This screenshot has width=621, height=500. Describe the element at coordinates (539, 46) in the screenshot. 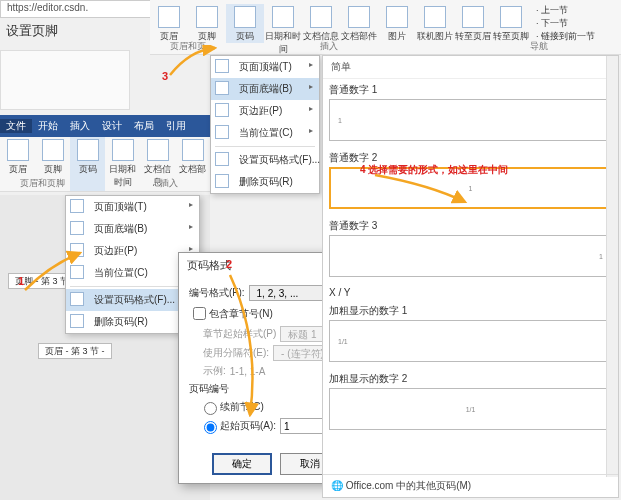

I see `ribbon-group-label: 导航` at that location.